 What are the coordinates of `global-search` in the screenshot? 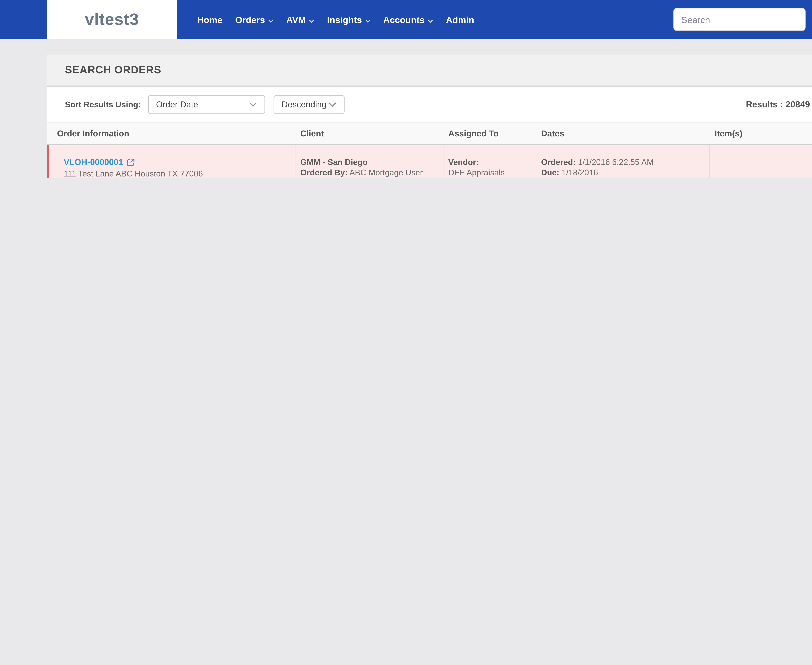 It's located at (740, 20).